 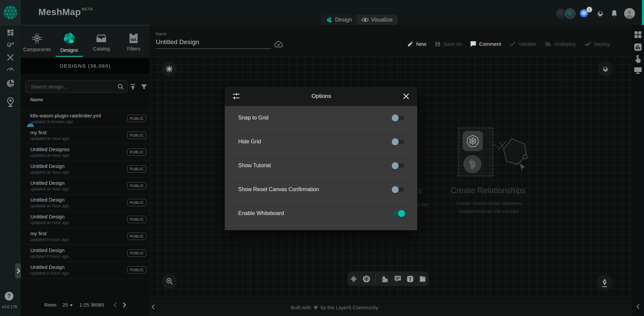 What do you see at coordinates (523, 44) in the screenshot?
I see `validate-button: Validate` at bounding box center [523, 44].